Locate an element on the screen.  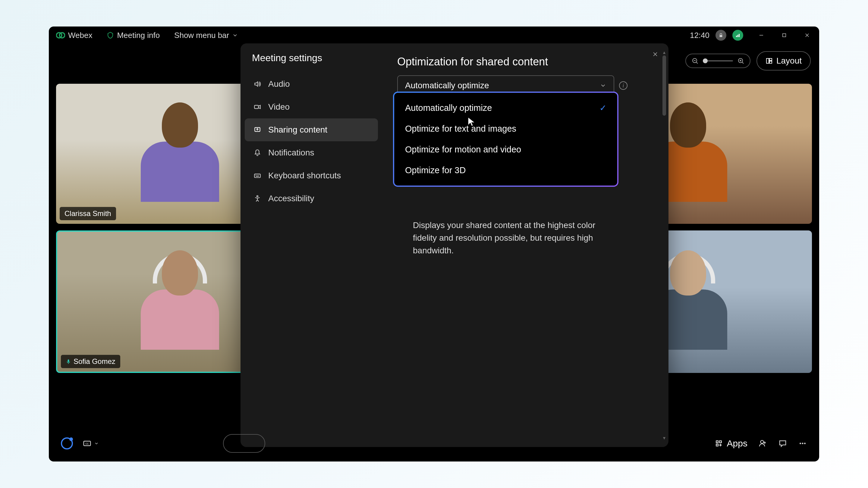
zoom-control is located at coordinates (718, 61).